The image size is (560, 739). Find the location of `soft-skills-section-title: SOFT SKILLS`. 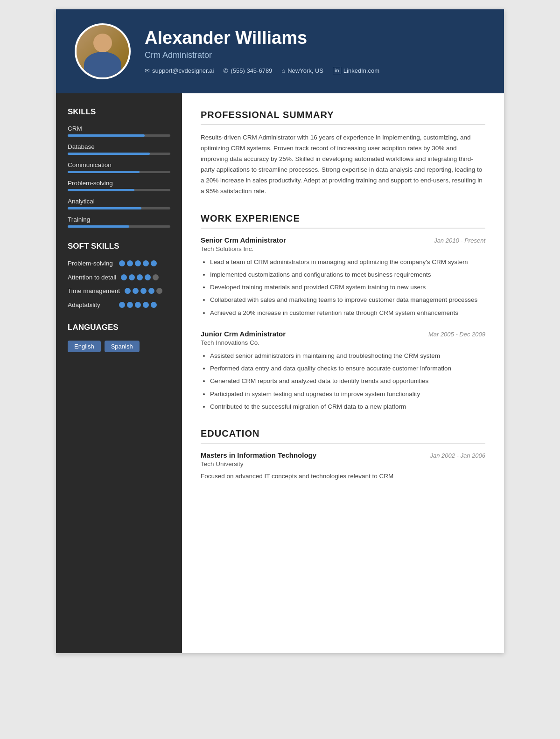

soft-skills-section-title: SOFT SKILLS is located at coordinates (119, 246).